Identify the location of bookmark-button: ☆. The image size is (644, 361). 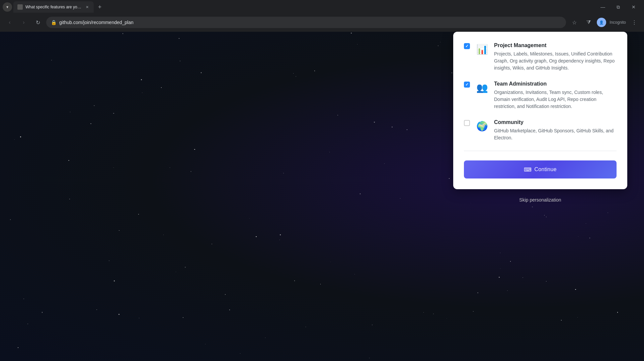
(574, 22).